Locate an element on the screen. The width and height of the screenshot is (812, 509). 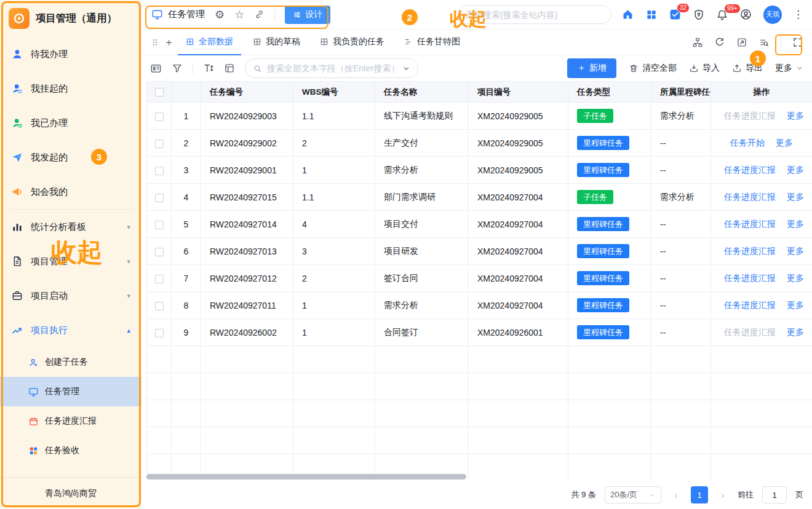
wbs-cell: 1 is located at coordinates (335, 170).